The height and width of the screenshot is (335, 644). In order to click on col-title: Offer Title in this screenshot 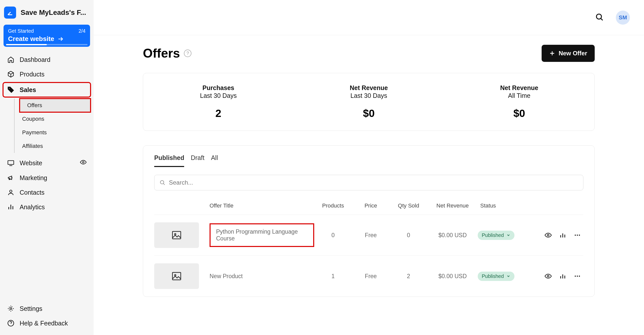, I will do `click(262, 206)`.